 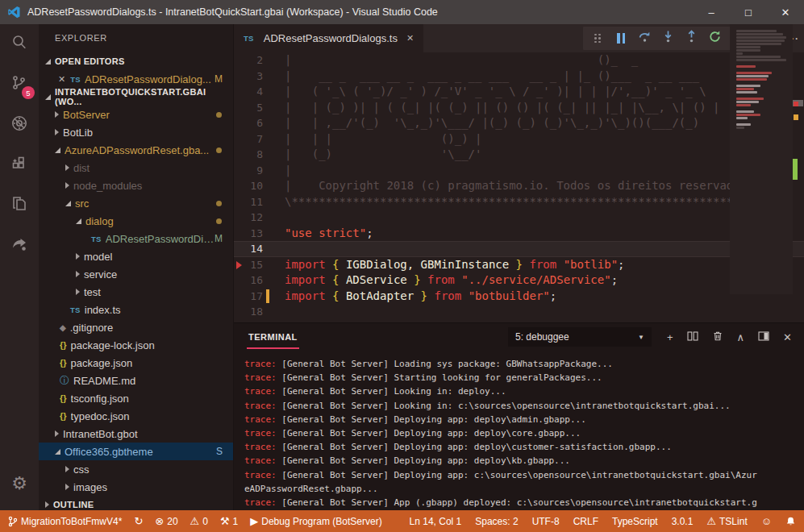 What do you see at coordinates (219, 114) in the screenshot?
I see `modified-dot` at bounding box center [219, 114].